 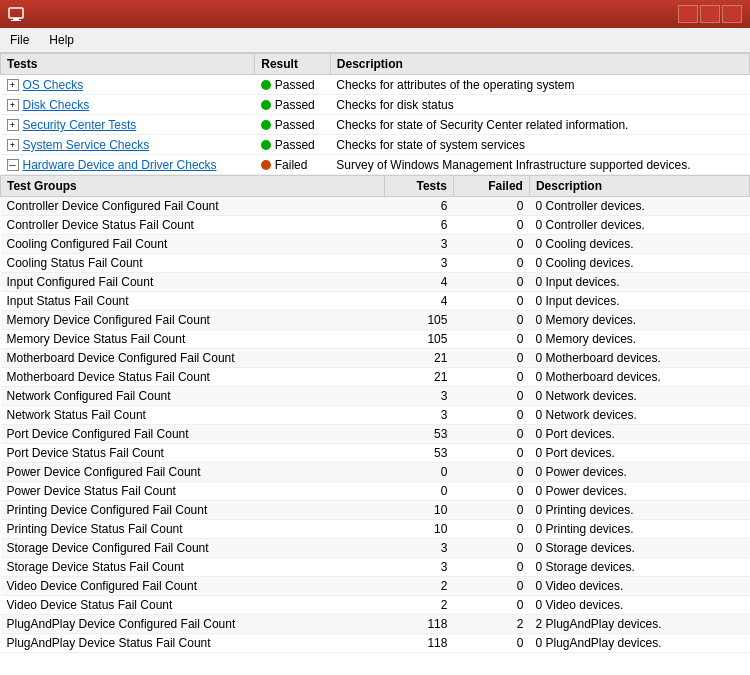 I want to click on detail-tests: 0, so click(x=418, y=492).